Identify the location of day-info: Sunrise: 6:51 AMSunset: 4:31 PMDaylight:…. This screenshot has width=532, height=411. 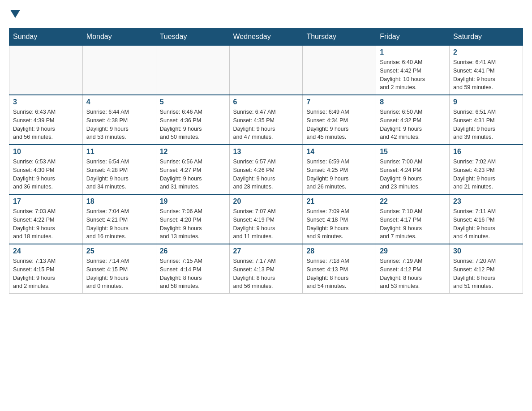
(486, 124).